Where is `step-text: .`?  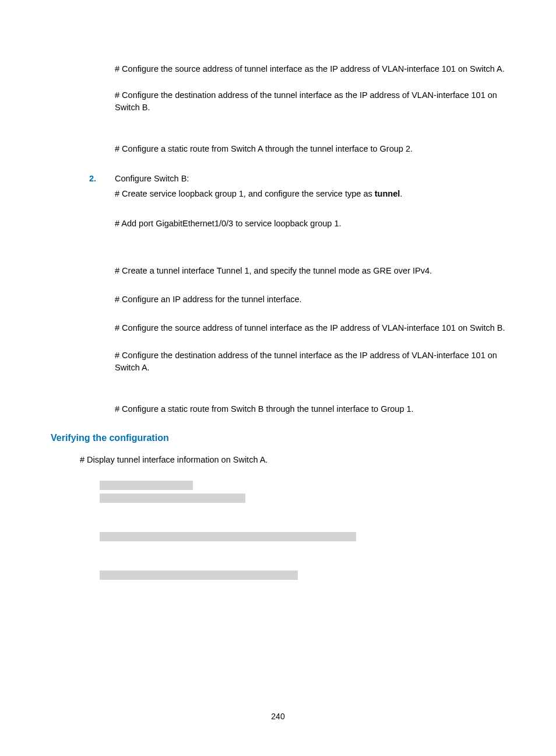 step-text: . is located at coordinates (401, 194).